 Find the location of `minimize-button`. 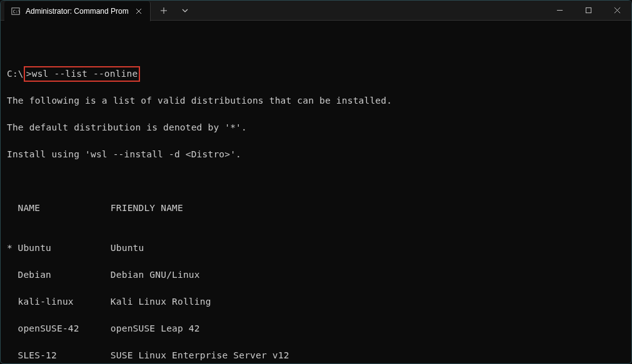

minimize-button is located at coordinates (559, 11).